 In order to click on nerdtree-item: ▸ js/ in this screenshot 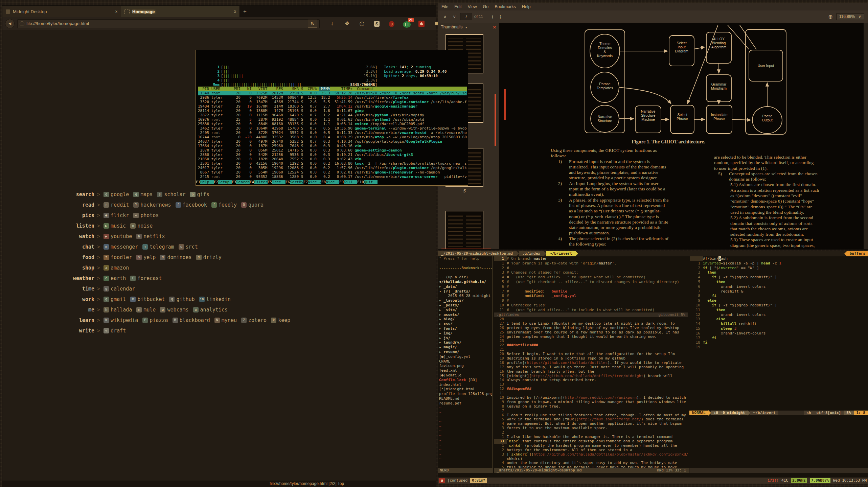, I will do `click(465, 338)`.